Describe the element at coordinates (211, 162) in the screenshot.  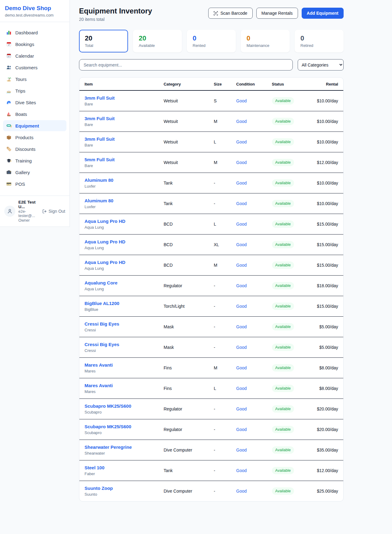
I see `table-row: 5mm Full Suit Bare Wetsuit M Good Availa…` at that location.